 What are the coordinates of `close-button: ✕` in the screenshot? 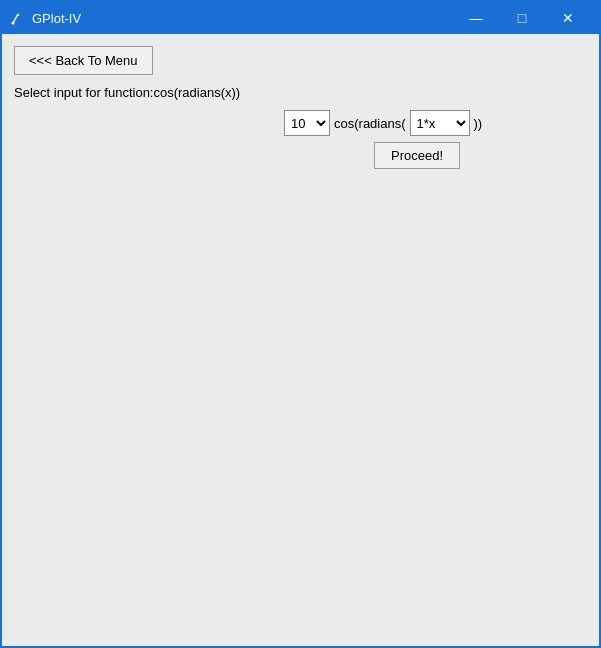 It's located at (568, 18).